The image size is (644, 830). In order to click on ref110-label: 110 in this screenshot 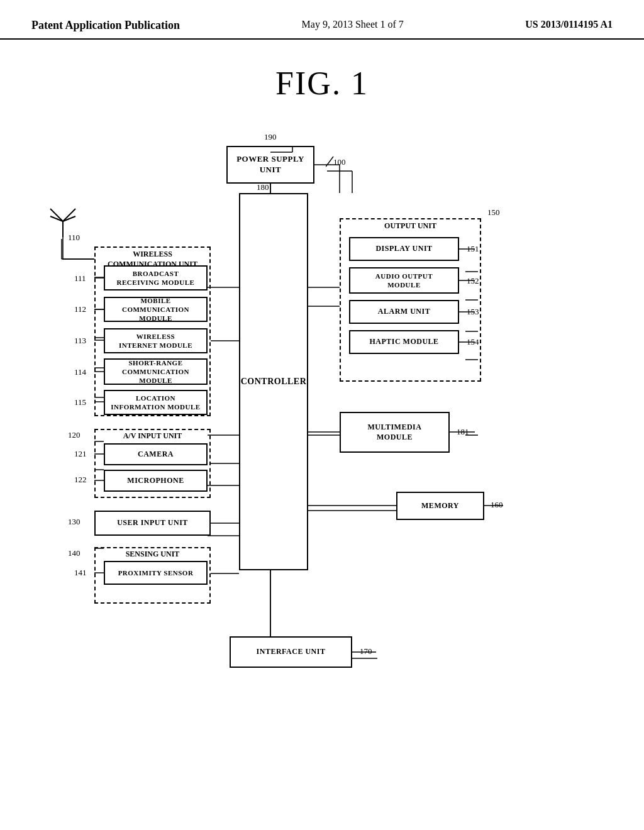, I will do `click(74, 238)`.